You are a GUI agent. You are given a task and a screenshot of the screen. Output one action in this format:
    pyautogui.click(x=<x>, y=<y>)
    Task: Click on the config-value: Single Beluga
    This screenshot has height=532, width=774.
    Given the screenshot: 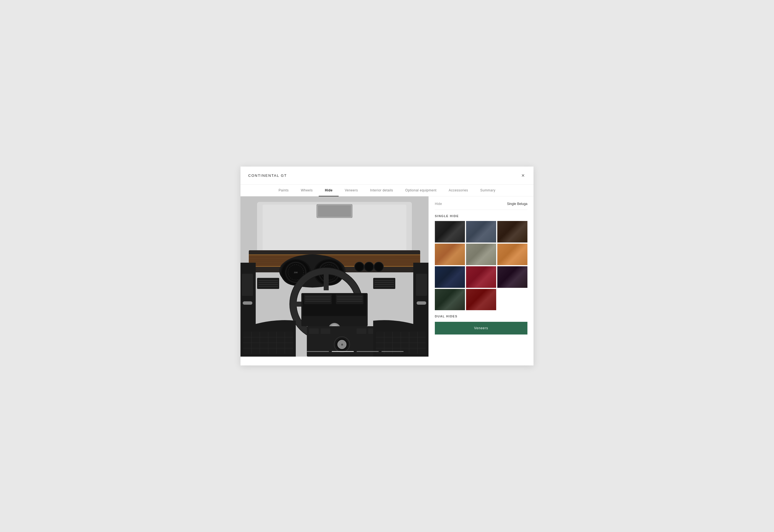 What is the action you would take?
    pyautogui.click(x=517, y=204)
    